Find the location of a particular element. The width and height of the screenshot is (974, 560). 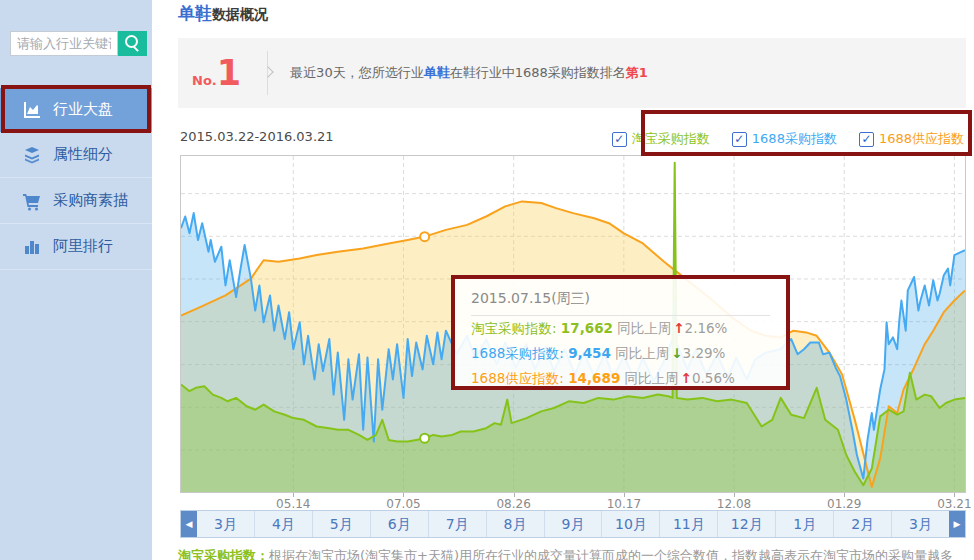

footnote: 淘宝采购指数：根据在淘宝市场(淘宝集市+天猫)用所在行业的成交量计算而成的一个综… is located at coordinates (576, 554).